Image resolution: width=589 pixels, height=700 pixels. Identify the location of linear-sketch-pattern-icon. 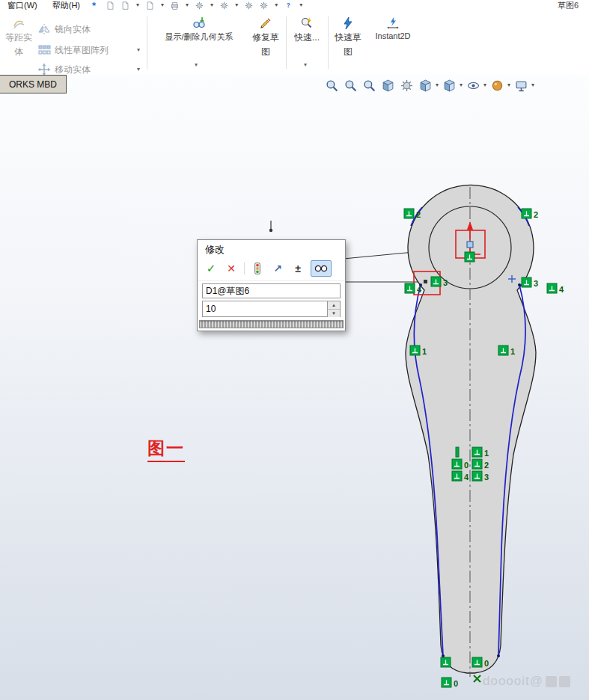
(44, 50).